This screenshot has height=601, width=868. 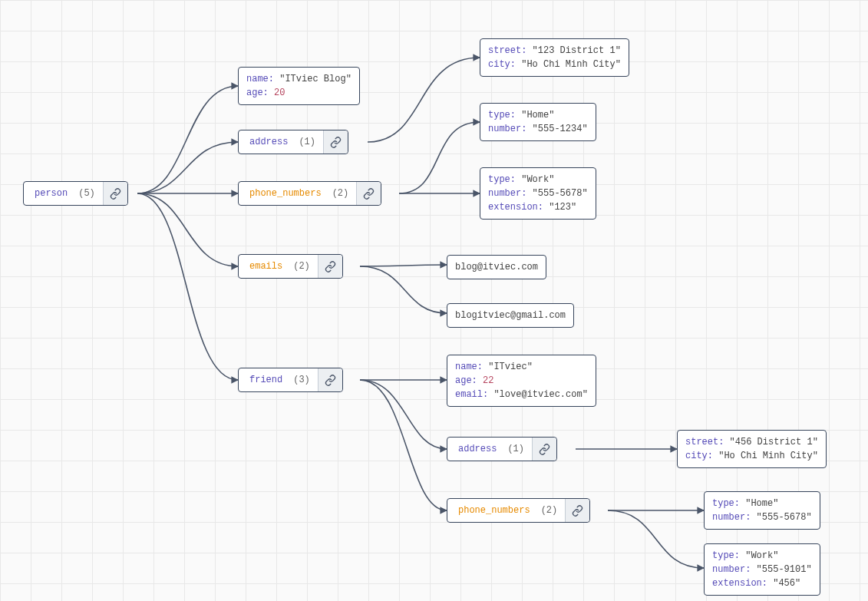 I want to click on node-phone-numbers: phone_numbers (2), so click(x=310, y=193).